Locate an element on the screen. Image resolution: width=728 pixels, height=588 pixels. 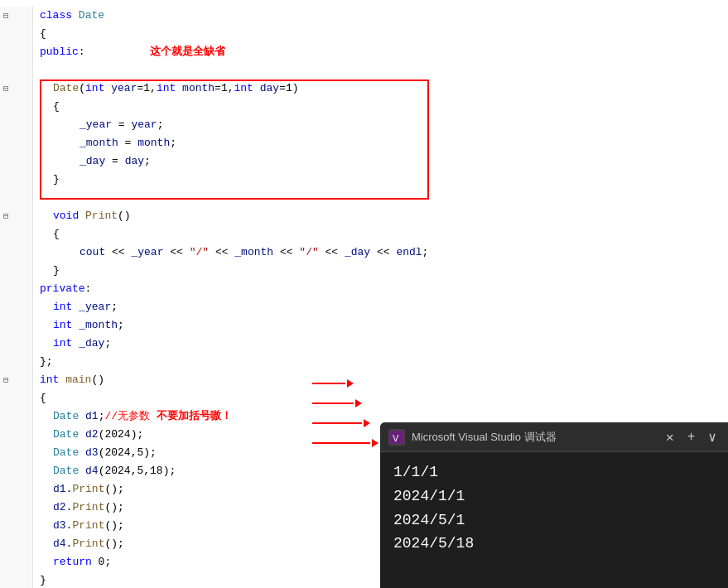
line-content-3: public: 这个就是全缺省 is located at coordinates (381, 52).